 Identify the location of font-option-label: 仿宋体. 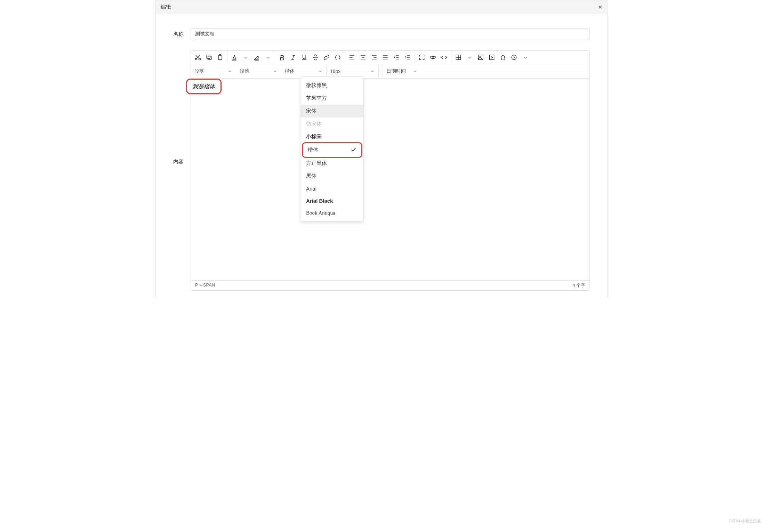
(314, 124).